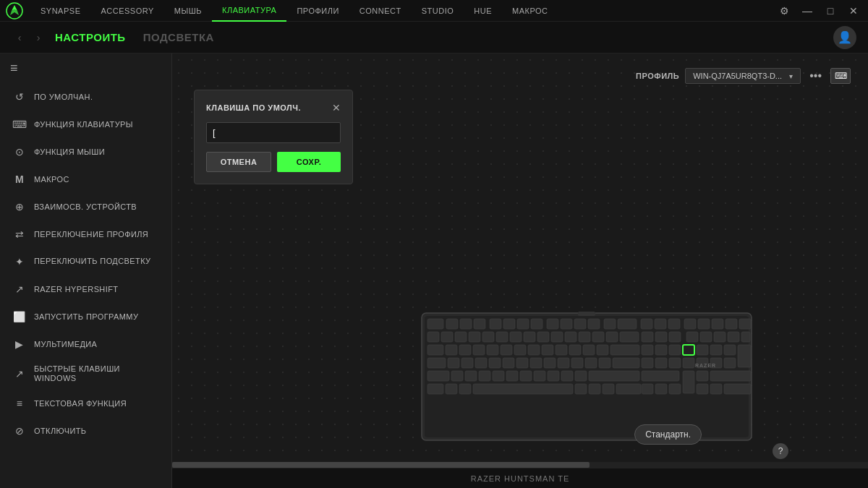  Describe the element at coordinates (273, 133) in the screenshot. I see `key-input` at that location.